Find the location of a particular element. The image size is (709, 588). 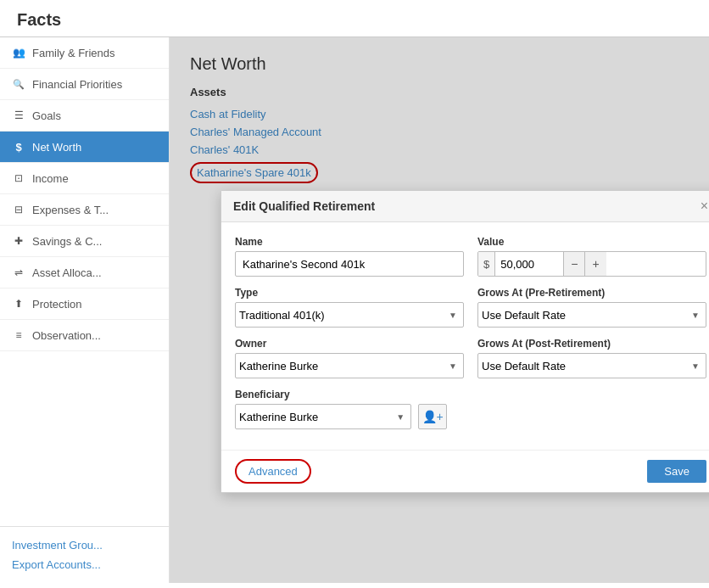

sidebar-item-net-worth: Net Worth is located at coordinates (85, 148).